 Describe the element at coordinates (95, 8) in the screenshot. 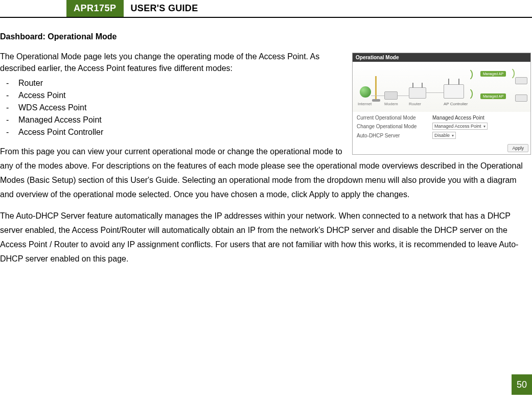

I see `product-badge: APR175P` at that location.